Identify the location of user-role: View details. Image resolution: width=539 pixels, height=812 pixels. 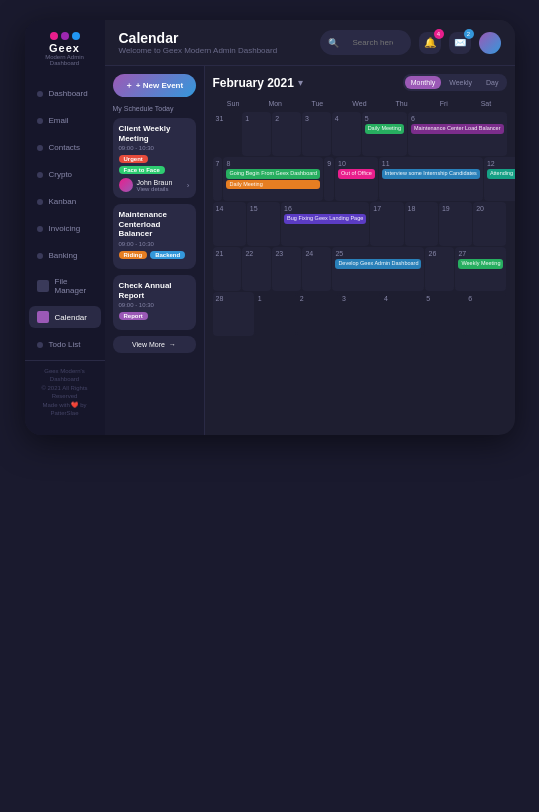
(160, 189).